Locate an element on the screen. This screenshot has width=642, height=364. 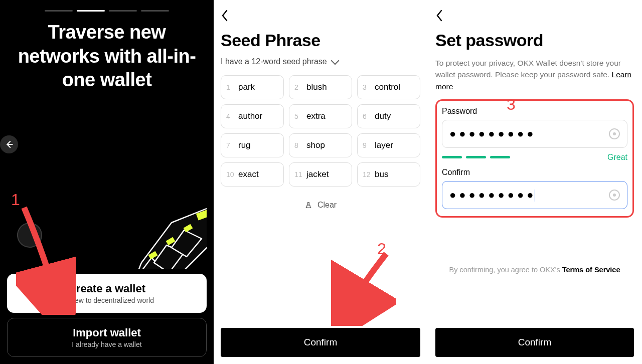
seed-word-index: 5 is located at coordinates (298, 116).